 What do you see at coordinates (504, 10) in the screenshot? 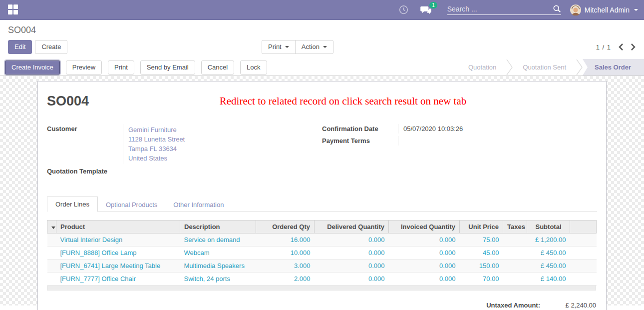
I see `global-search` at bounding box center [504, 10].